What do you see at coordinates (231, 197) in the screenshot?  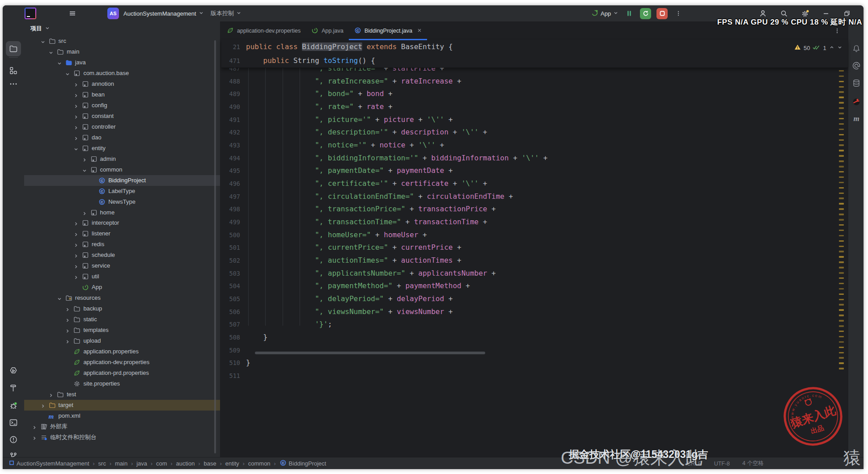 I see `line-number: 497` at bounding box center [231, 197].